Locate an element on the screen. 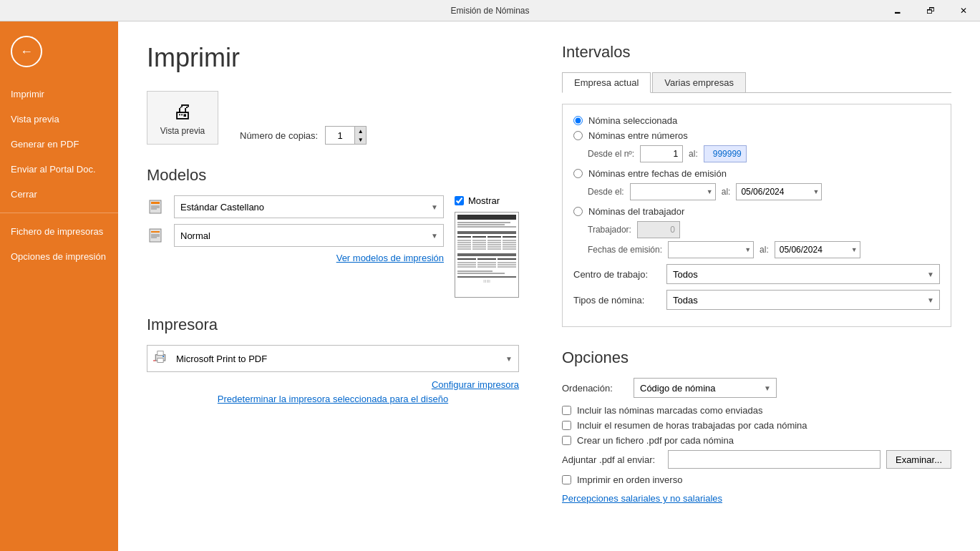 This screenshot has height=551, width=980. al-fecha-select: 05/06/2024 is located at coordinates (779, 192).